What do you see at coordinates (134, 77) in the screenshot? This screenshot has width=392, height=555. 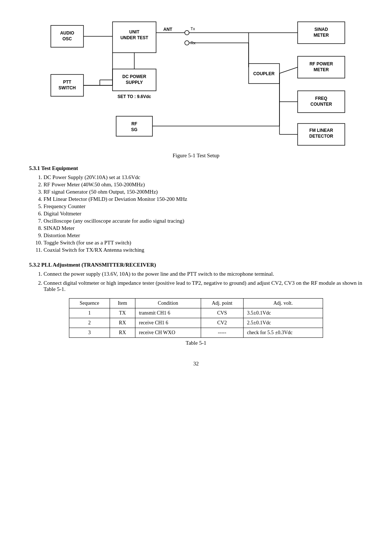 I see `svg-text: DC POWER` at bounding box center [134, 77].